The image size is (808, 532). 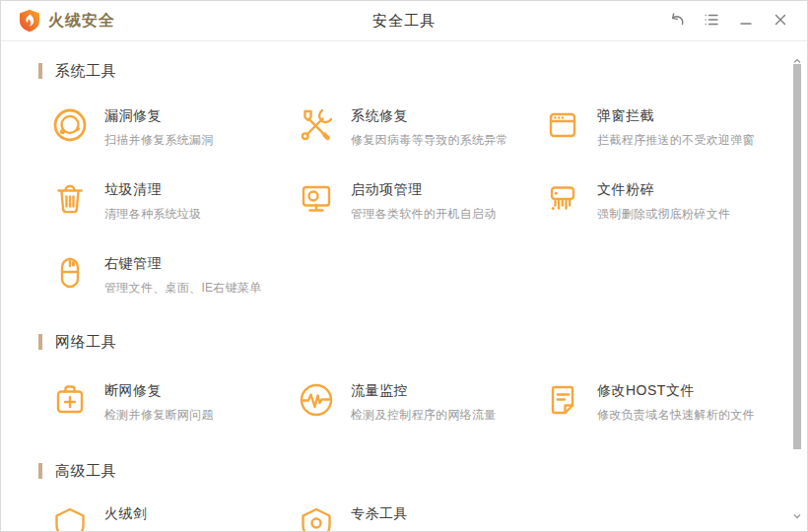 What do you see at coordinates (404, 517) in the screenshot?
I see `advanced-tools-grid: 火绒剑 专杀工具` at bounding box center [404, 517].